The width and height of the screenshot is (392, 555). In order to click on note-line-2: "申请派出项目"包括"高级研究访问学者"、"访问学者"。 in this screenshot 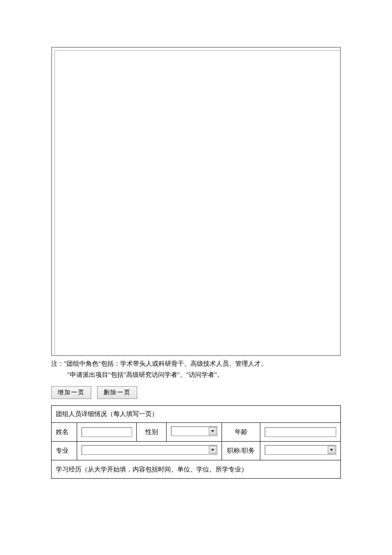, I will do `click(196, 375)`.